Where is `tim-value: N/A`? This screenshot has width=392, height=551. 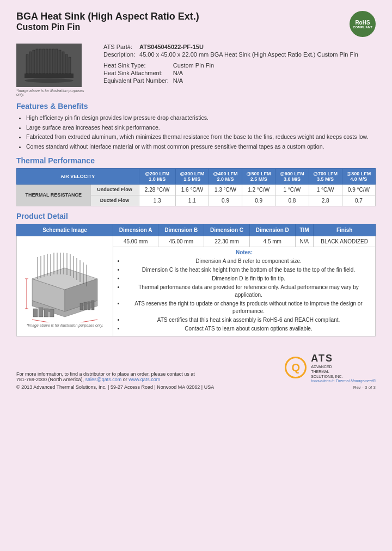
tim-value: N/A is located at coordinates (304, 241).